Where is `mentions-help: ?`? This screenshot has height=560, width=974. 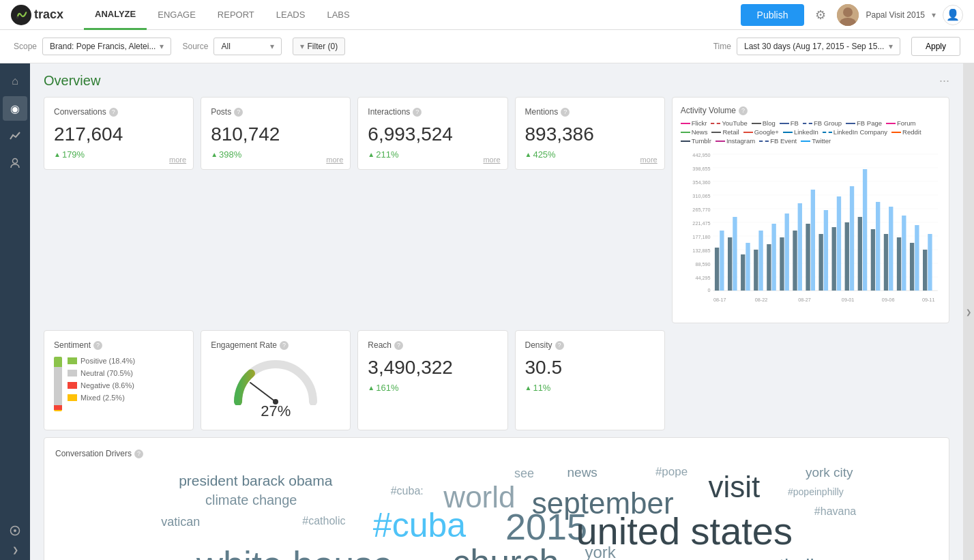 mentions-help: ? is located at coordinates (565, 112).